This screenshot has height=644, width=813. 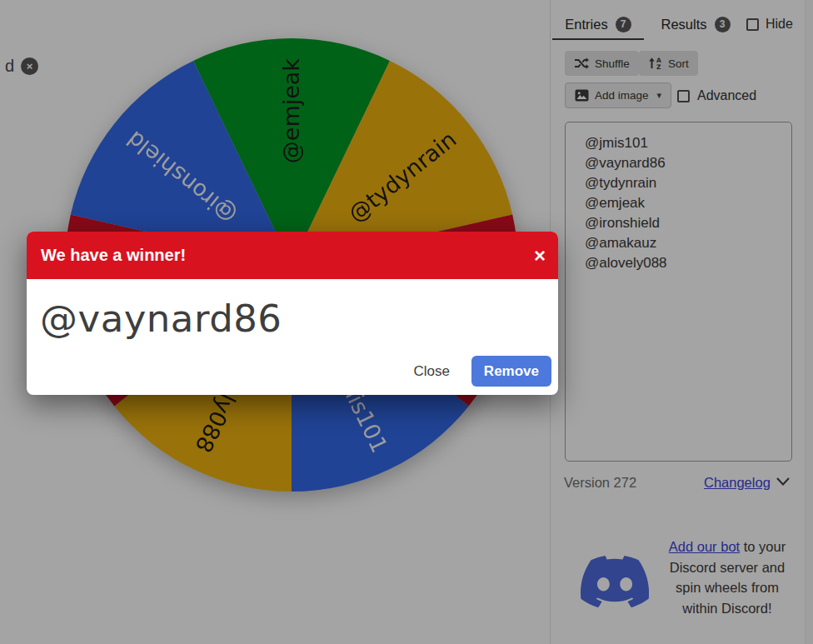 What do you see at coordinates (478, 372) in the screenshot?
I see `winner-dialog-actions: Close Remove` at bounding box center [478, 372].